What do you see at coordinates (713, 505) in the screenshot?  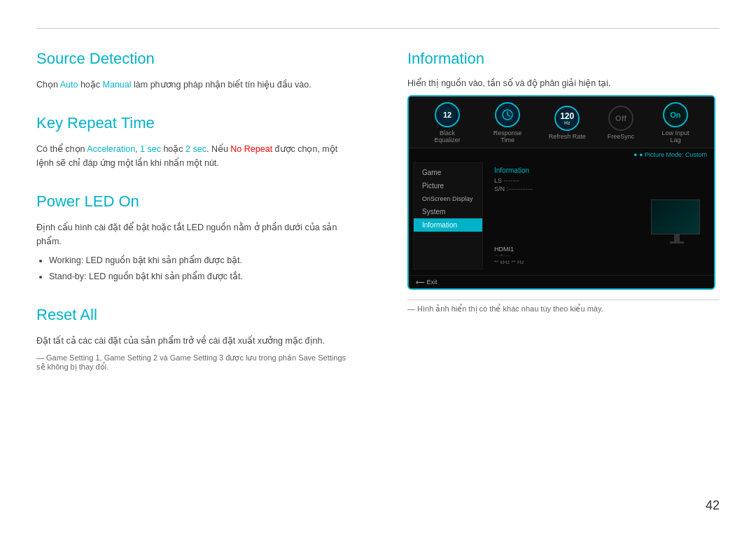 I see `page-number: 42` at bounding box center [713, 505].